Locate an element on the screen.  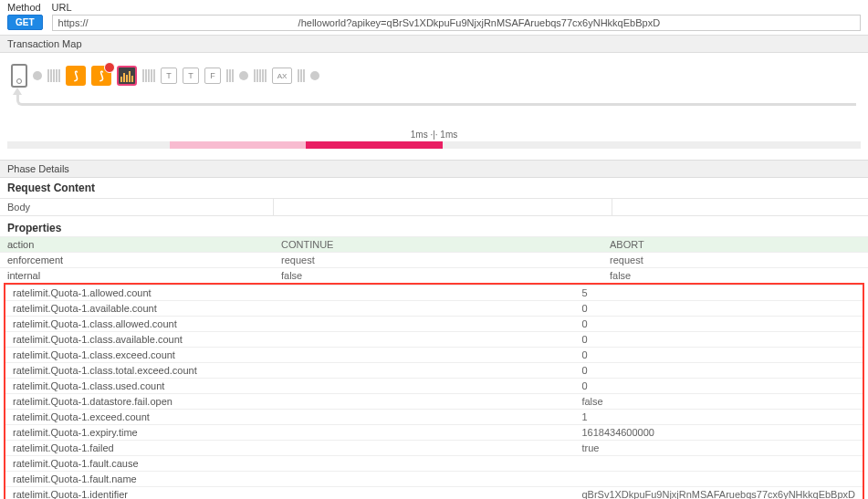
url-field: https:///helloworld?apikey=qBrSv1XDkpuFu… is located at coordinates (456, 23).